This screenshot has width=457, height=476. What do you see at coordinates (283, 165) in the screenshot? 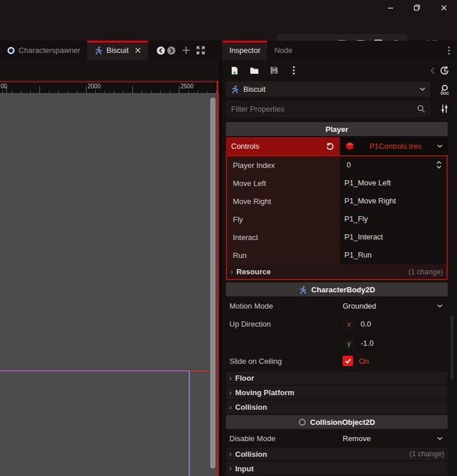
I see `property-label: Player Index` at bounding box center [283, 165].